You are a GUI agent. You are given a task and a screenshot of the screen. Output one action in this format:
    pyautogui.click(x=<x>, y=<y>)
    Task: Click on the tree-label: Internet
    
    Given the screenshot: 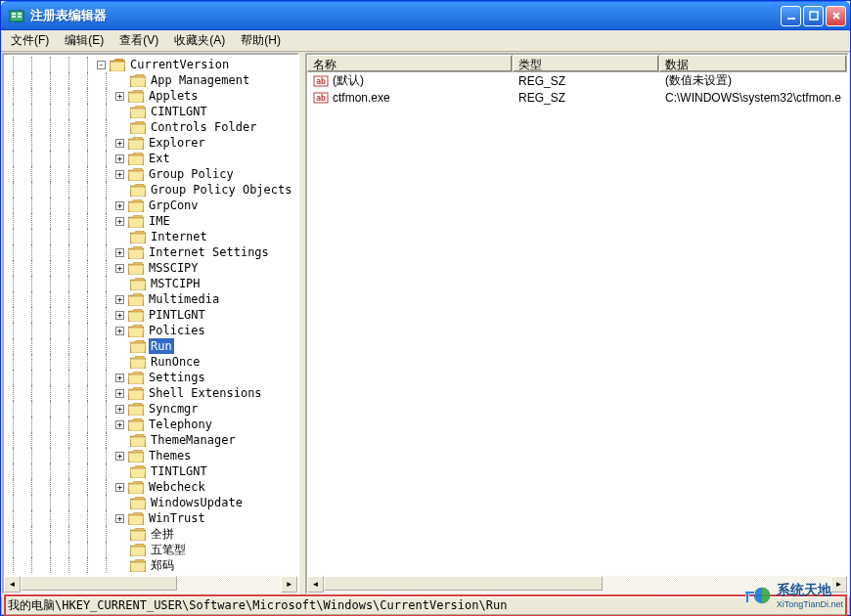 What is the action you would take?
    pyautogui.click(x=179, y=237)
    